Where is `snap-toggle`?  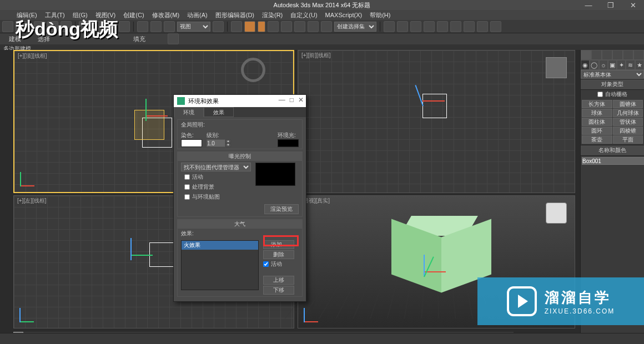
snap-toggle is located at coordinates (237, 27).